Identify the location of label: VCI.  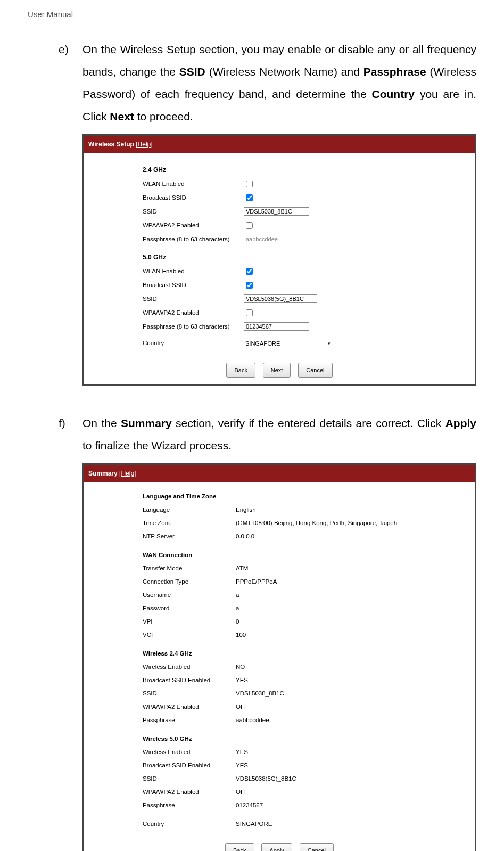
(189, 635).